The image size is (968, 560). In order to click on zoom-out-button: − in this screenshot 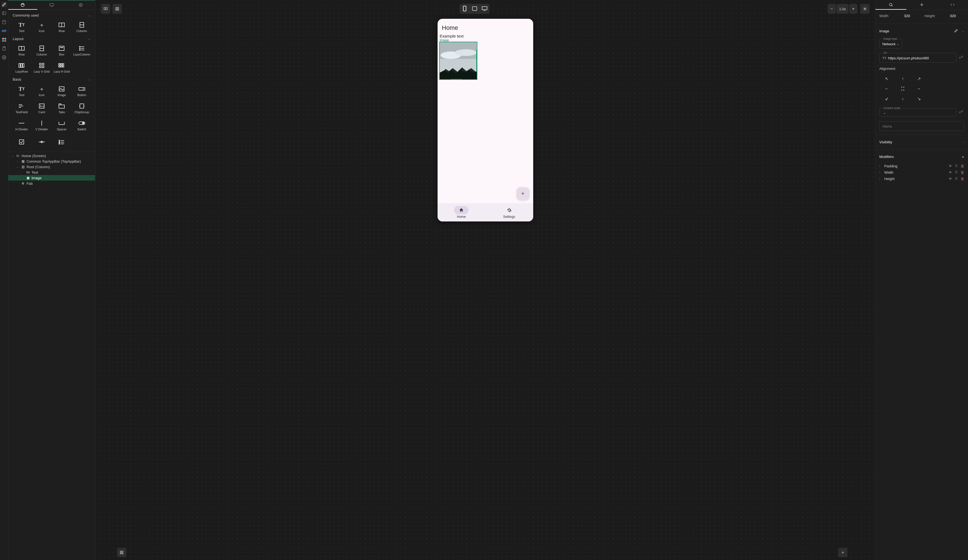, I will do `click(832, 9)`.